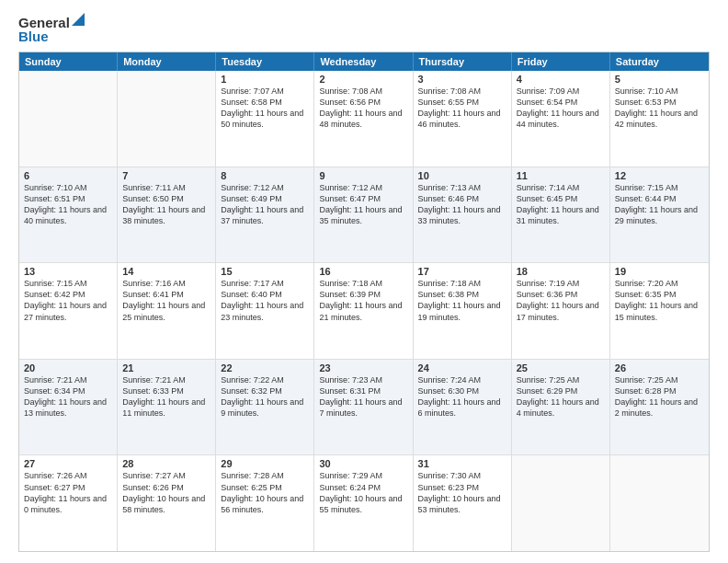  Describe the element at coordinates (265, 408) in the screenshot. I see `calendar-cell: 22Sunrise: 7:22 AM Sunset: 6:32 PM Dayli…` at that location.